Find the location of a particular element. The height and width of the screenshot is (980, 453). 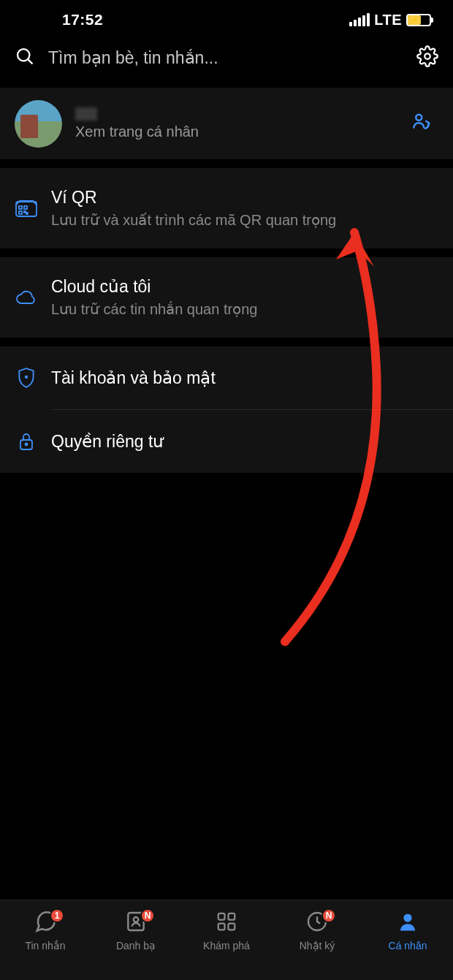

status-time: 17:52 is located at coordinates (83, 20).